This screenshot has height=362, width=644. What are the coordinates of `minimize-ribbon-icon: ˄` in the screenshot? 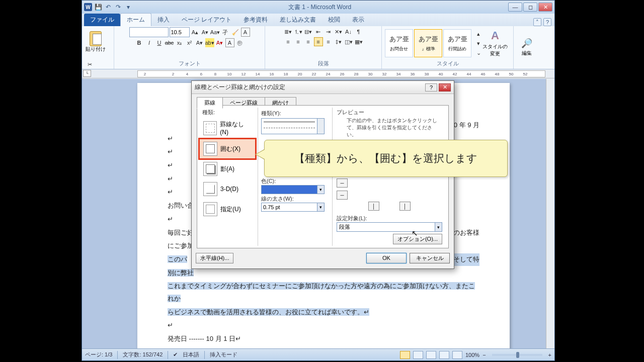 It's located at (537, 22).